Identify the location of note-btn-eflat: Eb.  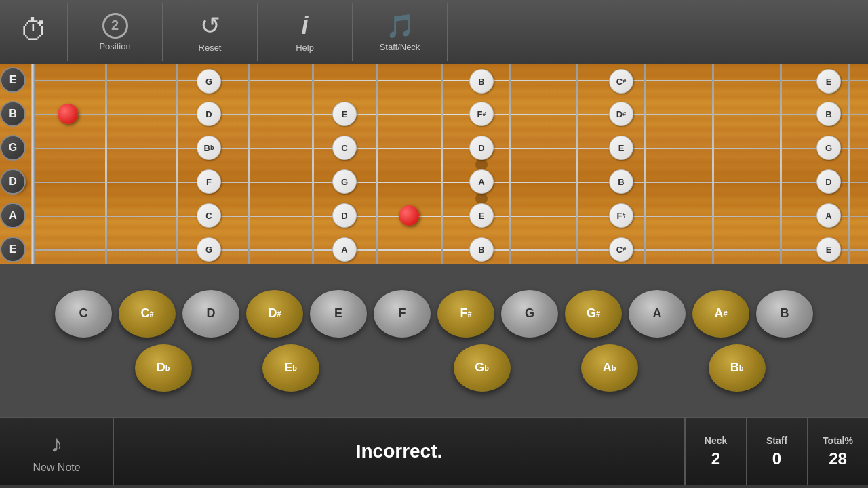
(291, 368).